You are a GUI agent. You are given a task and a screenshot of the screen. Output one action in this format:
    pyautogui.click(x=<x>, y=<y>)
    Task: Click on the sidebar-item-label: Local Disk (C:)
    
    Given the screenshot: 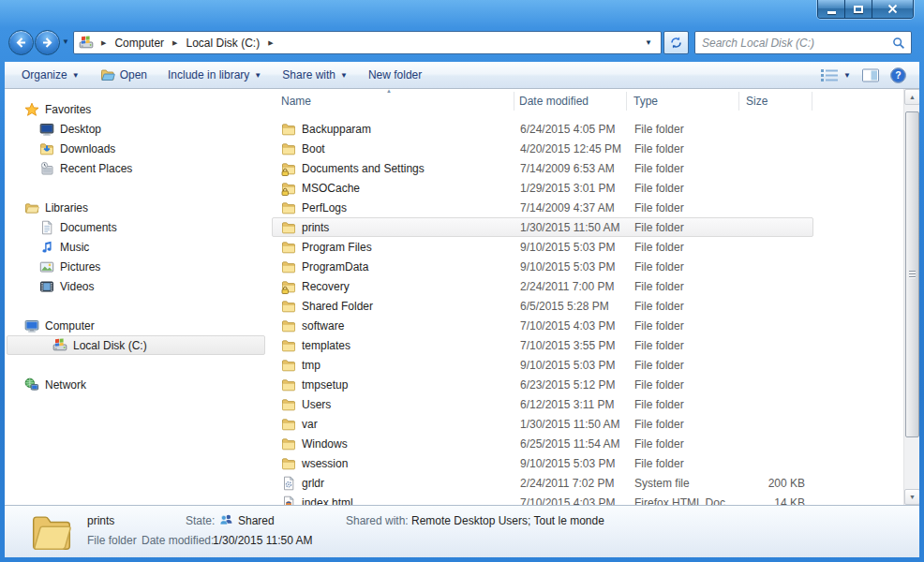 What is the action you would take?
    pyautogui.click(x=111, y=346)
    